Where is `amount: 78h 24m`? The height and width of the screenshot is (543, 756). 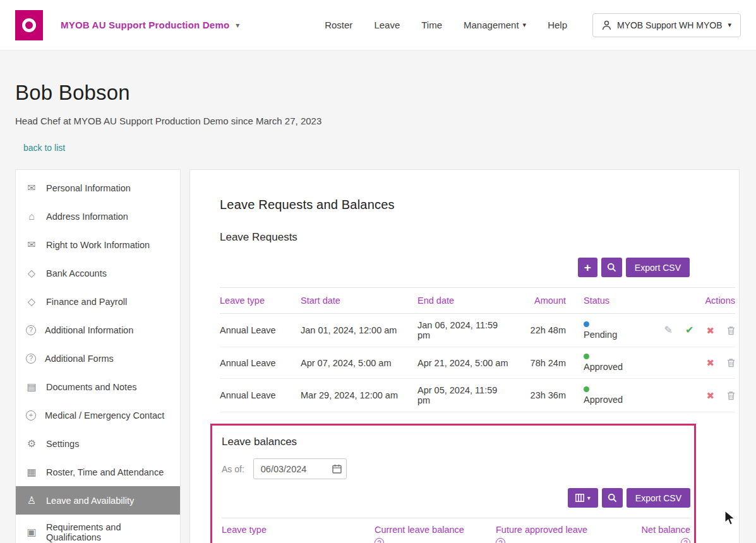 amount: 78h 24m is located at coordinates (539, 363).